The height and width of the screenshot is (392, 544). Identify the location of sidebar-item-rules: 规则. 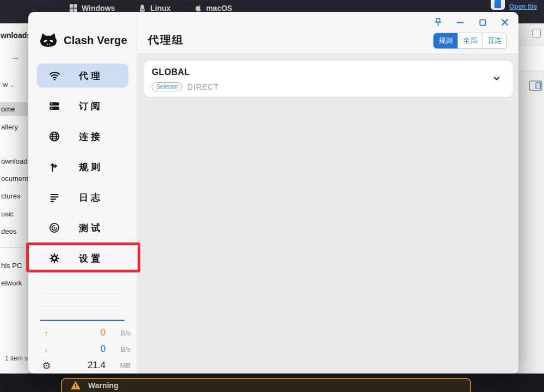
(83, 167).